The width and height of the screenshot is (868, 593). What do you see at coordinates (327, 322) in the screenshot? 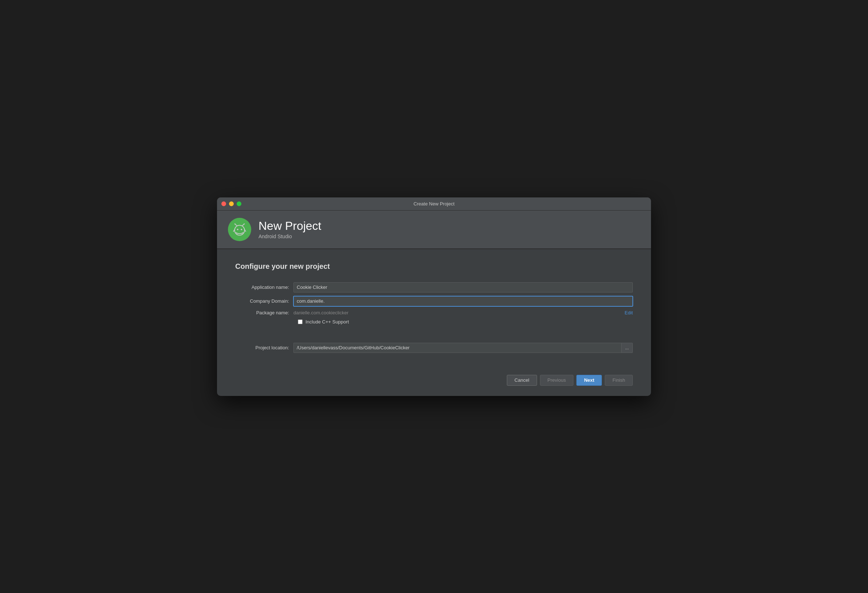
I see `cpp-support-label: Include C++ Support` at bounding box center [327, 322].